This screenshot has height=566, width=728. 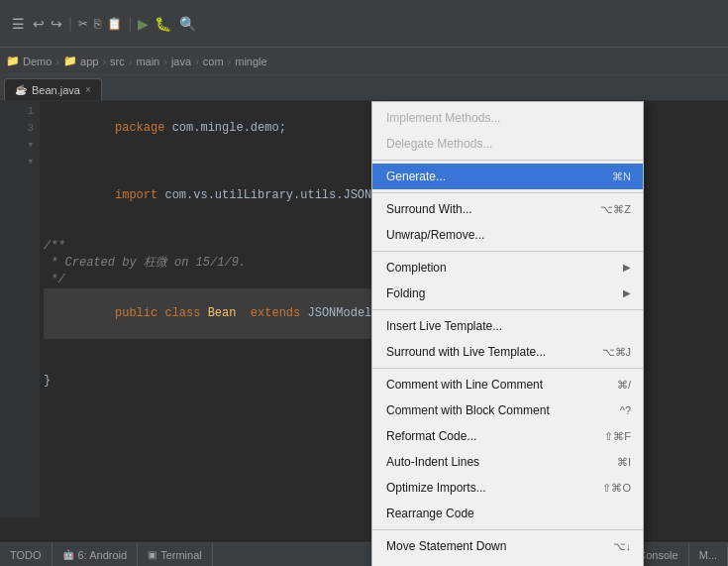 I want to click on menu-item-delegate-methods-label: Delegate Methods..., so click(x=509, y=144).